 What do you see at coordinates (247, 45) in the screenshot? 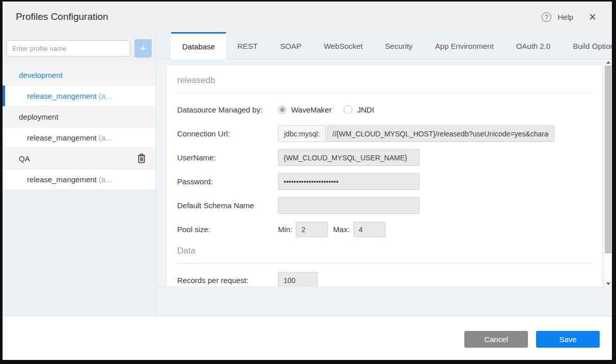
I see `tab-rest: REST` at bounding box center [247, 45].